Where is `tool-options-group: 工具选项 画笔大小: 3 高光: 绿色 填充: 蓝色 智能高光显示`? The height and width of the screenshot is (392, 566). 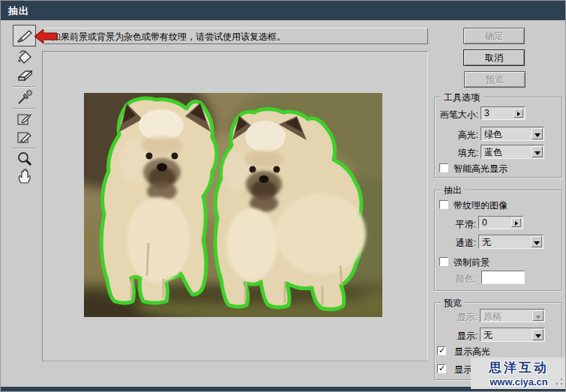
tool-options-group: 工具选项 画笔大小: 3 高光: 绿色 填充: 蓝色 智能高光显示 is located at coordinates (498, 137).